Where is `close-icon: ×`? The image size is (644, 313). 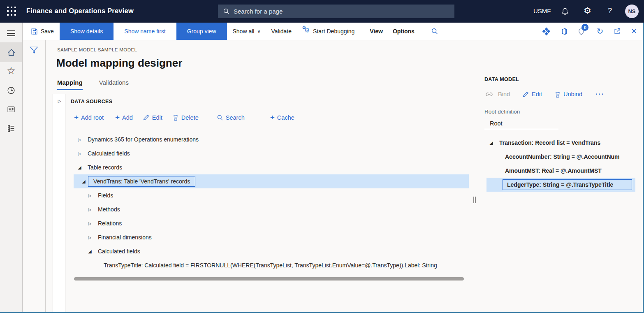
close-icon: × is located at coordinates (634, 31).